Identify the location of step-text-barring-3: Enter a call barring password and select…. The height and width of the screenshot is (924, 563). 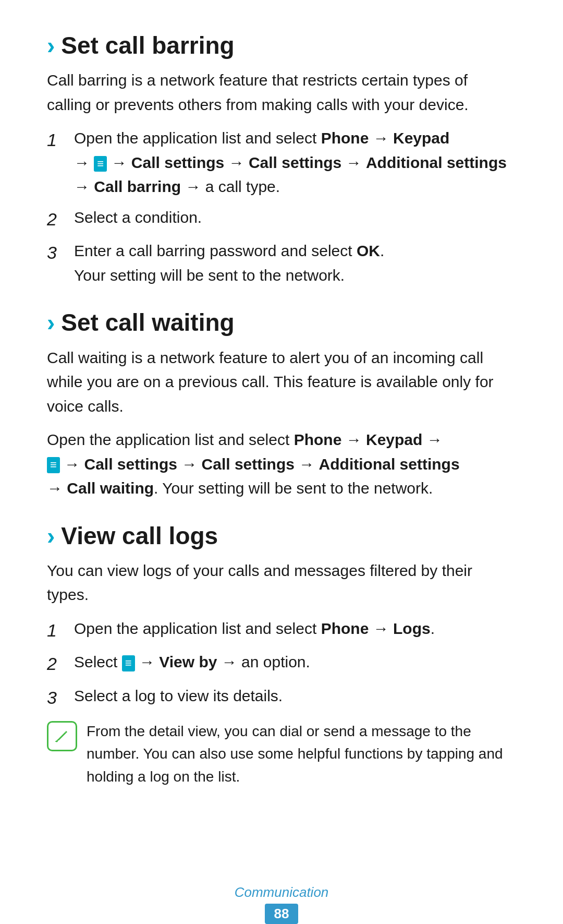
(295, 263).